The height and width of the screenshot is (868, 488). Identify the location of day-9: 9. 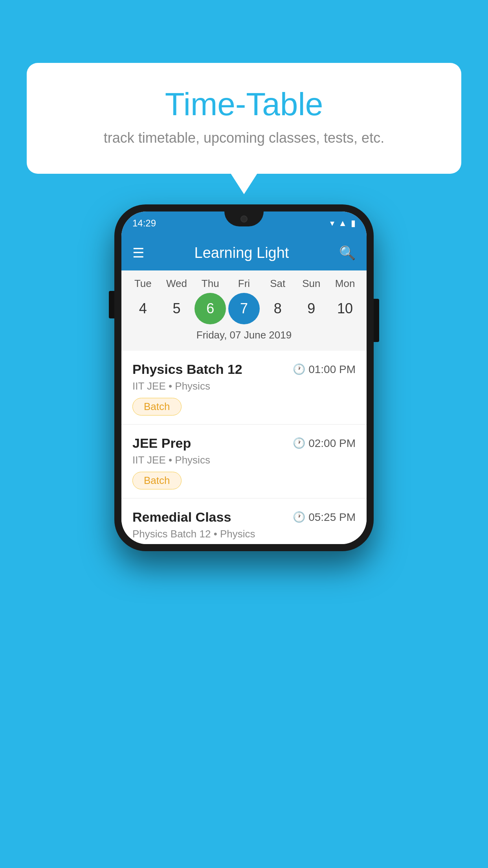
(311, 309).